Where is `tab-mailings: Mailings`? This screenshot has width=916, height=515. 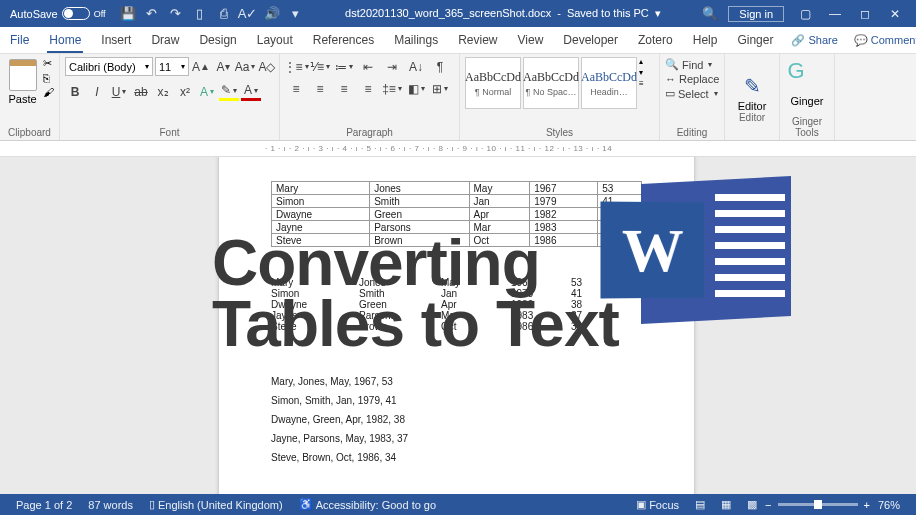 tab-mailings: Mailings is located at coordinates (416, 40).